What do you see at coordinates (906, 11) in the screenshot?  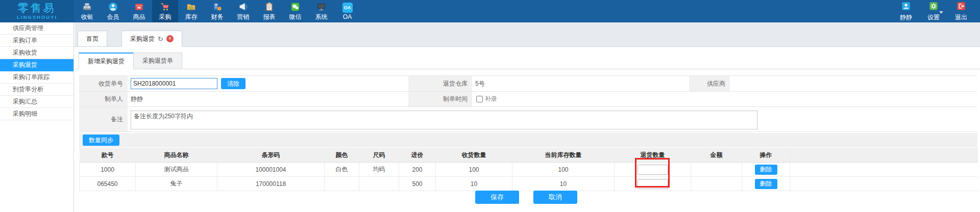 I see `user-menu: 静静` at bounding box center [906, 11].